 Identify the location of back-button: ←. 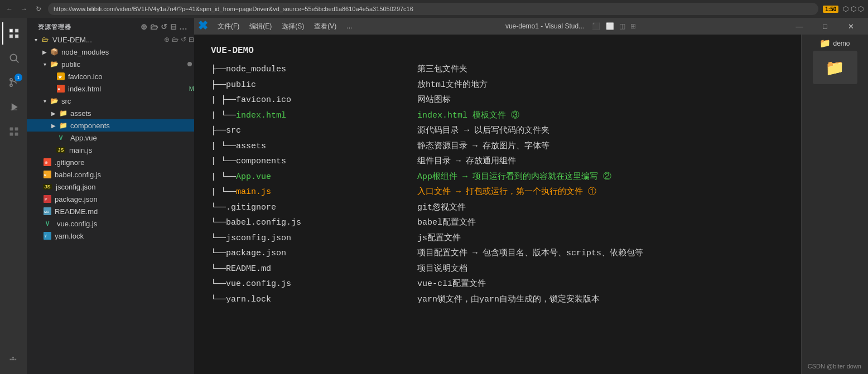
(9, 9).